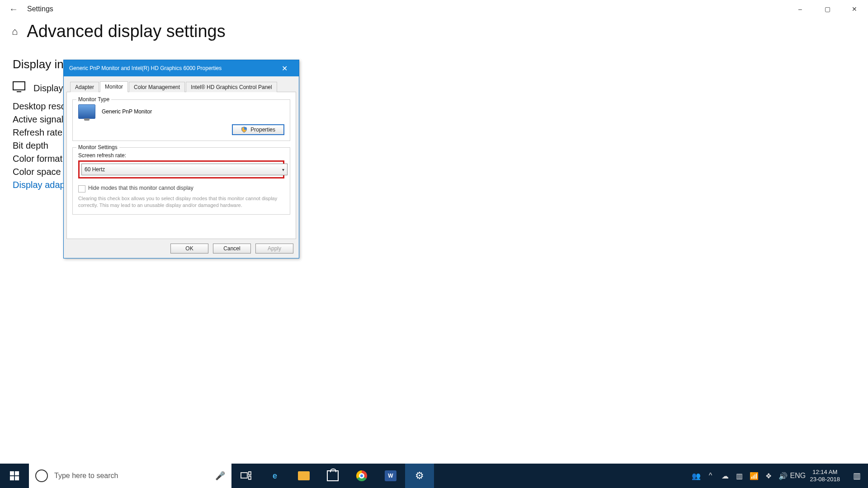 The width and height of the screenshot is (868, 488). Describe the element at coordinates (181, 155) in the screenshot. I see `refresh-rate-label: Screen refresh rate:` at that location.